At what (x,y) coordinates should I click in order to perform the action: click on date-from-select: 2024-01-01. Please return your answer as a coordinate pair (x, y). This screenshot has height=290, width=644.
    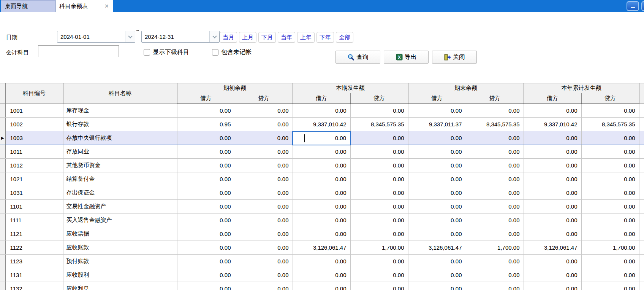
    Looking at the image, I should click on (96, 37).